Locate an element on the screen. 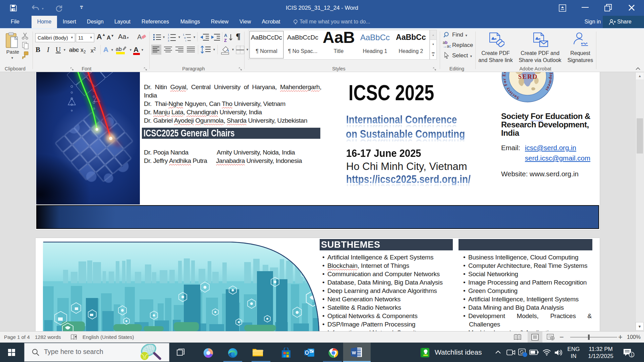 The height and width of the screenshot is (362, 644). svg-text: a is located at coordinates (185, 38).